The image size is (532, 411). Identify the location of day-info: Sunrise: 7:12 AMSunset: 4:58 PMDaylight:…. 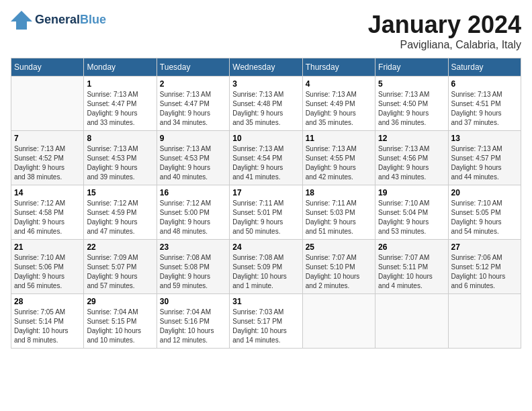
(47, 218).